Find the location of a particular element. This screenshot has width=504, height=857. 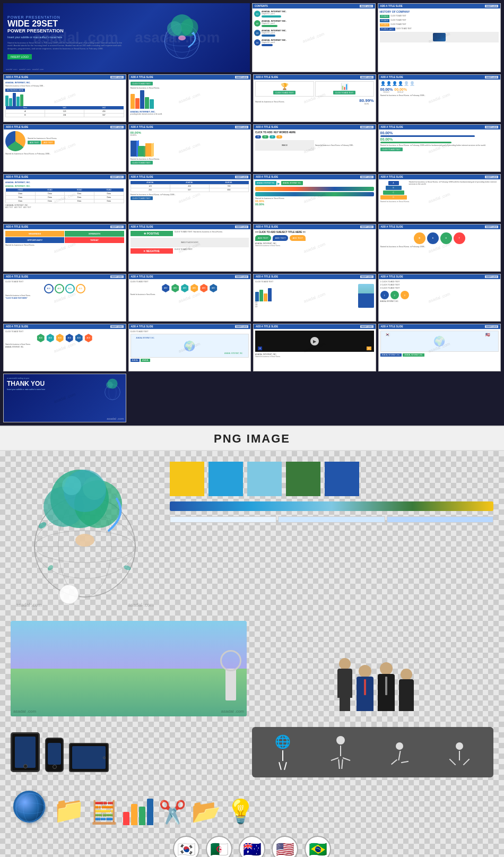

history-logo: INSERT LOGO is located at coordinates (491, 6).